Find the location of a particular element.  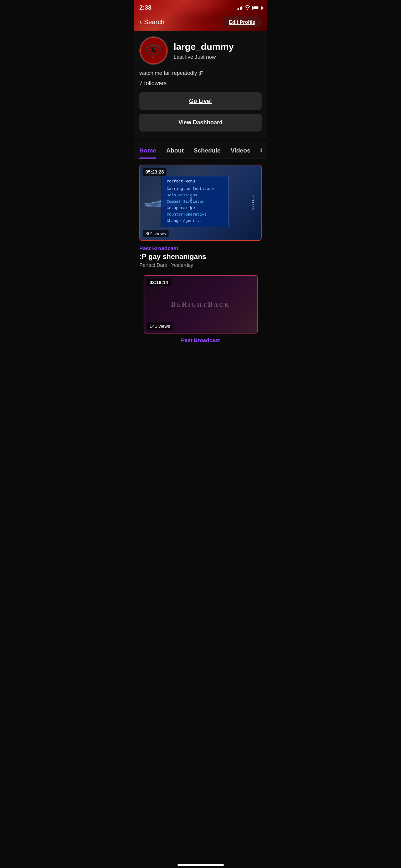

tabs-section: Home About Schedule Videos Clips is located at coordinates (200, 150).